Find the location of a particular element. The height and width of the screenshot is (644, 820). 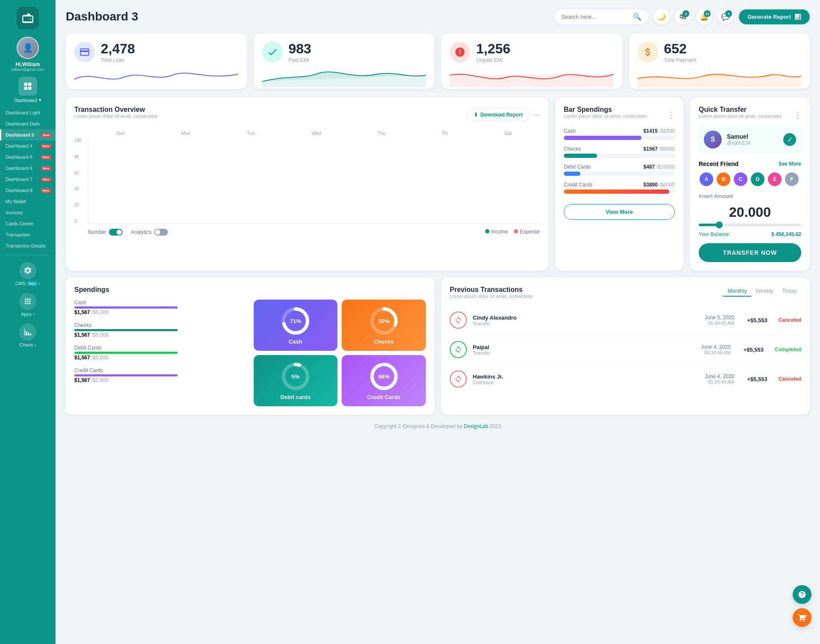

sidebar-logo is located at coordinates (28, 18).